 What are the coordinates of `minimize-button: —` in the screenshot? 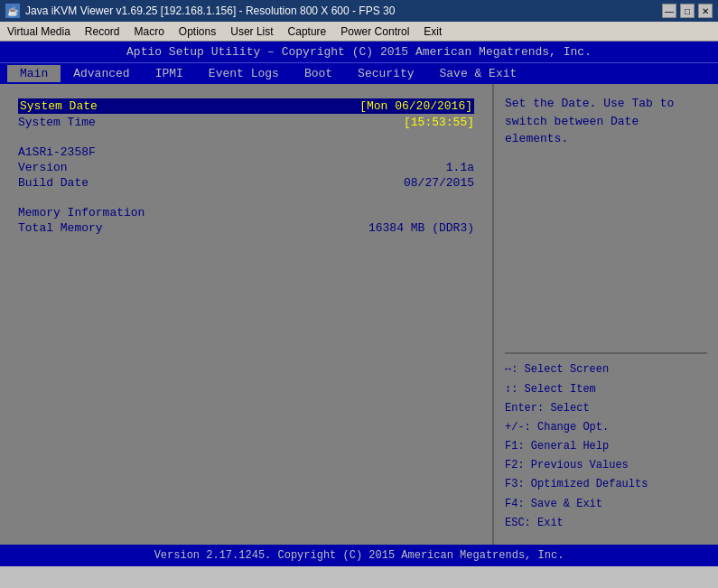 It's located at (669, 11).